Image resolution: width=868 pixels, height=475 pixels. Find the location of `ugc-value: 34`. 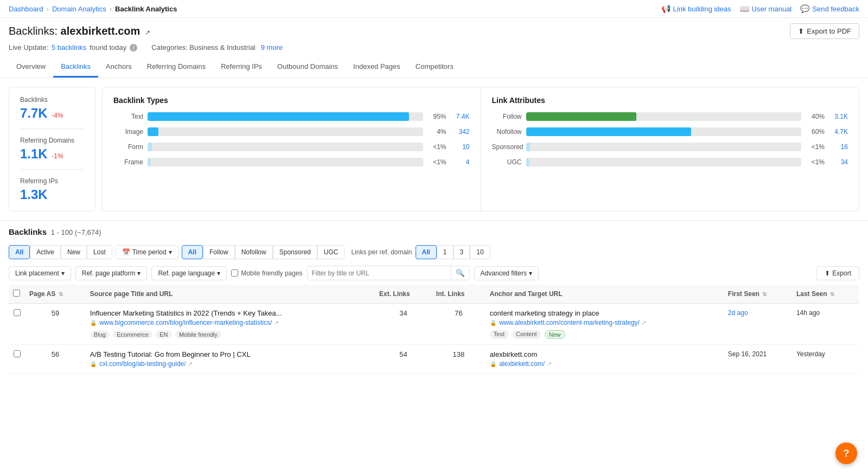

ugc-value: 34 is located at coordinates (839, 162).